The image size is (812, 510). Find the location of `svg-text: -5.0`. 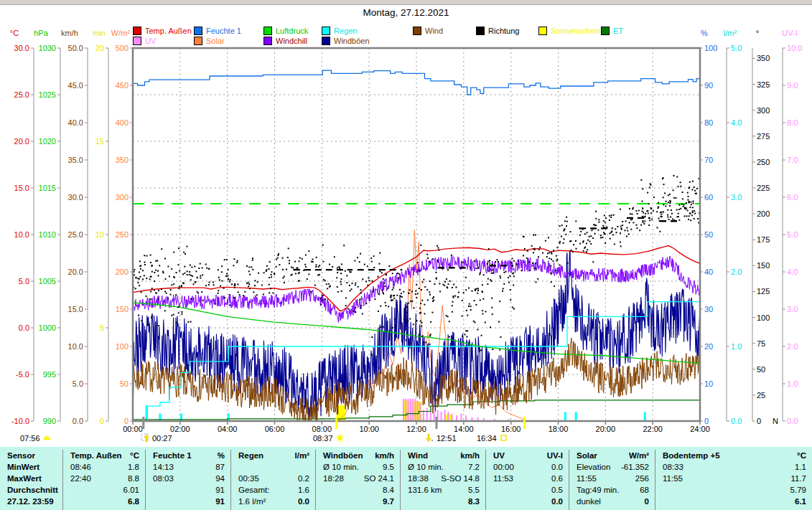

svg-text: -5.0 is located at coordinates (23, 374).